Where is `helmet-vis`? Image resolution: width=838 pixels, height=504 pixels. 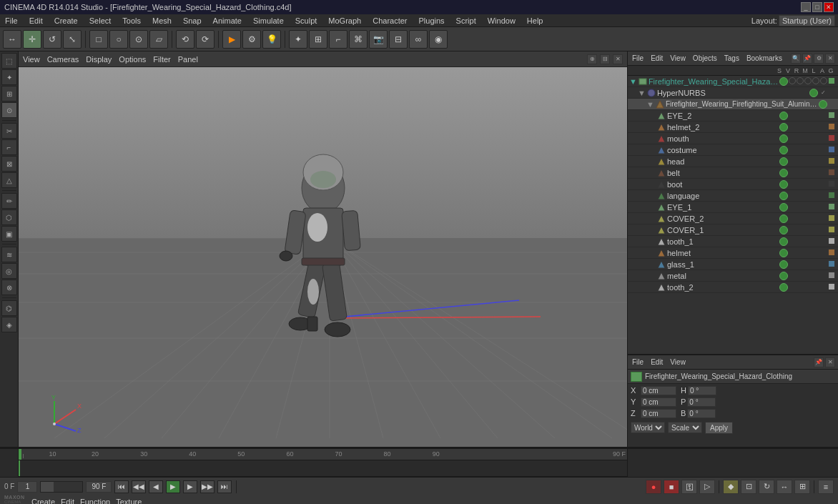 helmet-vis is located at coordinates (784, 253).